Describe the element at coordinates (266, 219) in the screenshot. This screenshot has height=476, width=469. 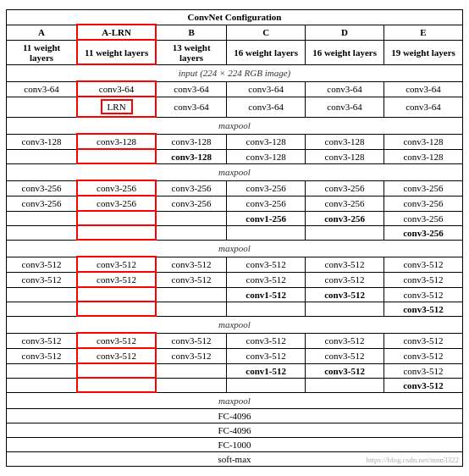
I see `cell-c-s3r3: conv1-256` at that location.